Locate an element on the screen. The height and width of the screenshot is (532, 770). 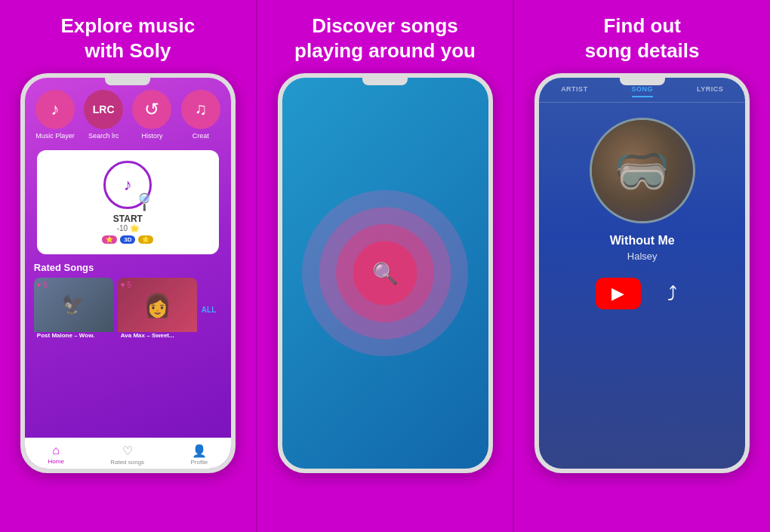
nav-rated: ♡ Rated songs is located at coordinates (127, 454).